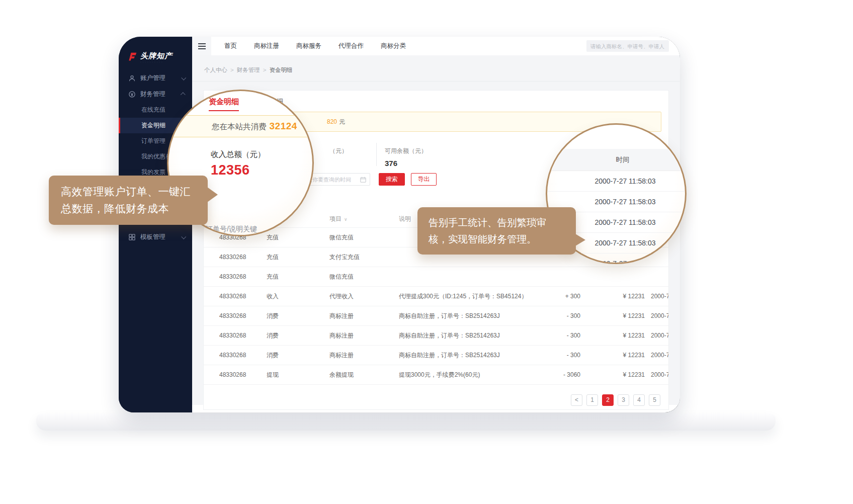 Image resolution: width=853 pixels, height=504 pixels. What do you see at coordinates (212, 195) in the screenshot?
I see `callout-left-pointer` at bounding box center [212, 195].